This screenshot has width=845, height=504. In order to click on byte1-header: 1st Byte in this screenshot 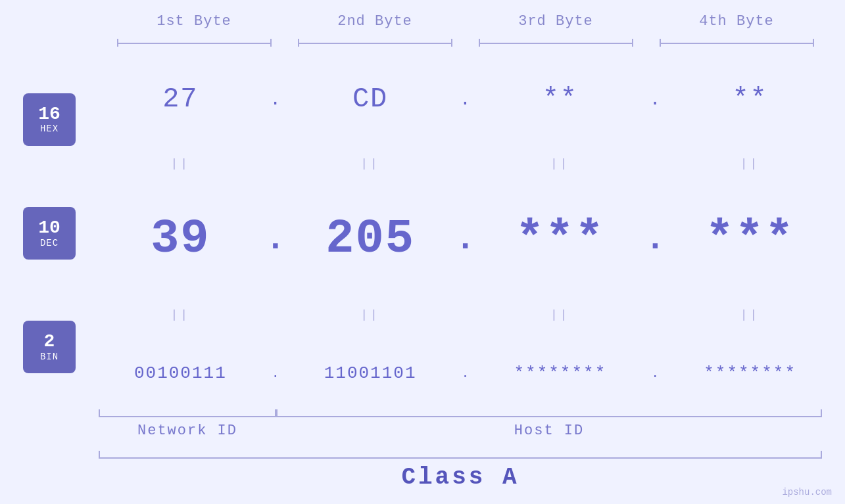, I will do `click(195, 21)`.